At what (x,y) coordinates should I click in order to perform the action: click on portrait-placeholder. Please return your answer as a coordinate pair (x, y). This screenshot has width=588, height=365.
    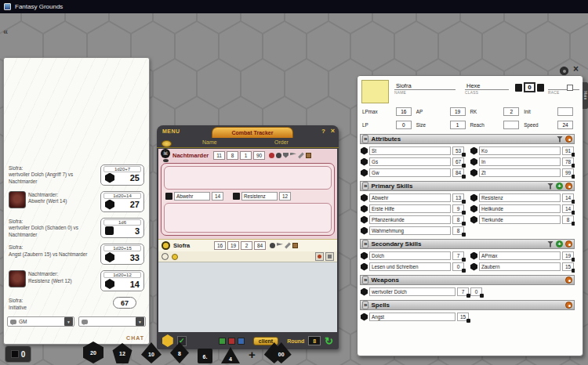
    Looking at the image, I should click on (375, 92).